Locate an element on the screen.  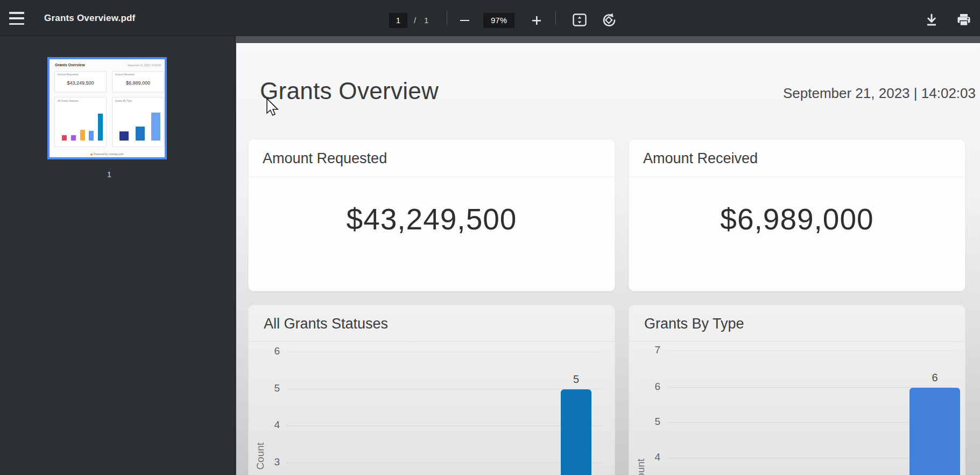
page-number-input: 1 is located at coordinates (398, 20).